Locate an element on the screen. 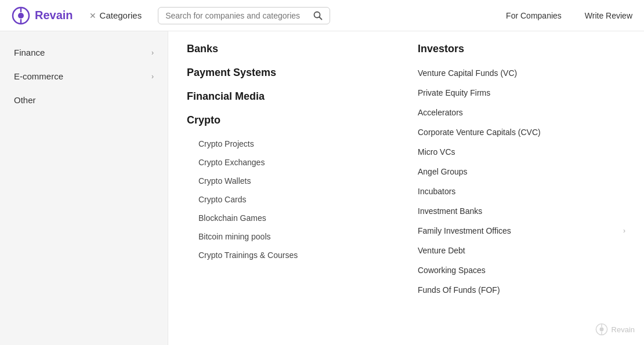  sidebar-ecommerce-label: E-commerce is located at coordinates (38, 77).